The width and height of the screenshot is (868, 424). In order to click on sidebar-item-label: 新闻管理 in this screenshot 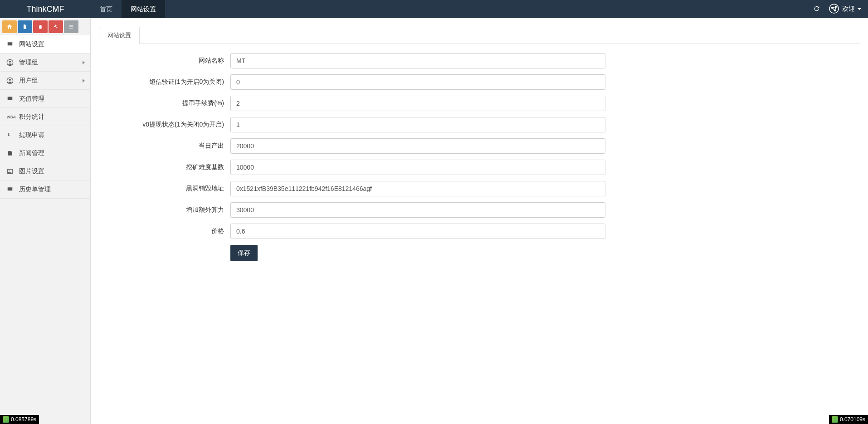, I will do `click(32, 153)`.